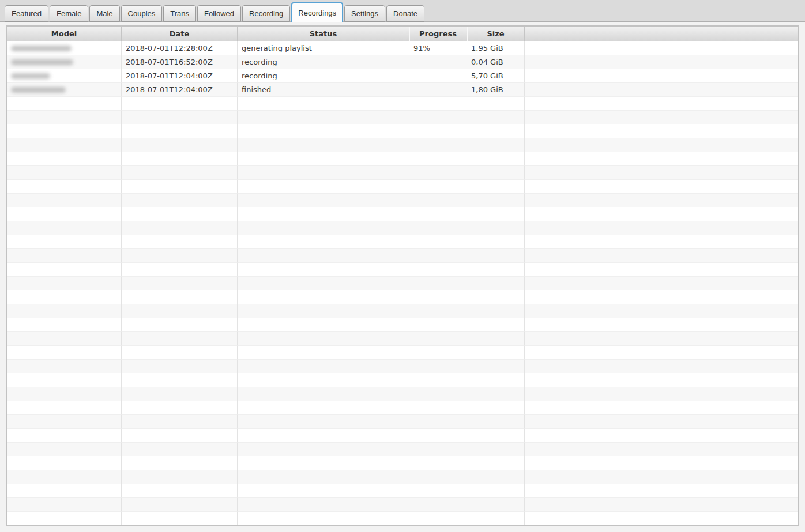 The height and width of the screenshot is (532, 805). I want to click on column-header-size: Size, so click(496, 33).